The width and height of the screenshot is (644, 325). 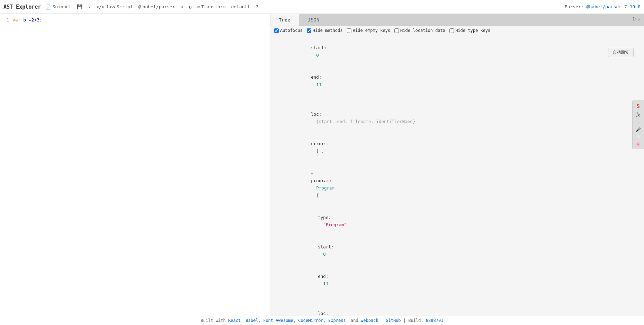 I want to click on snippet-icon: 📄, so click(x=48, y=7).